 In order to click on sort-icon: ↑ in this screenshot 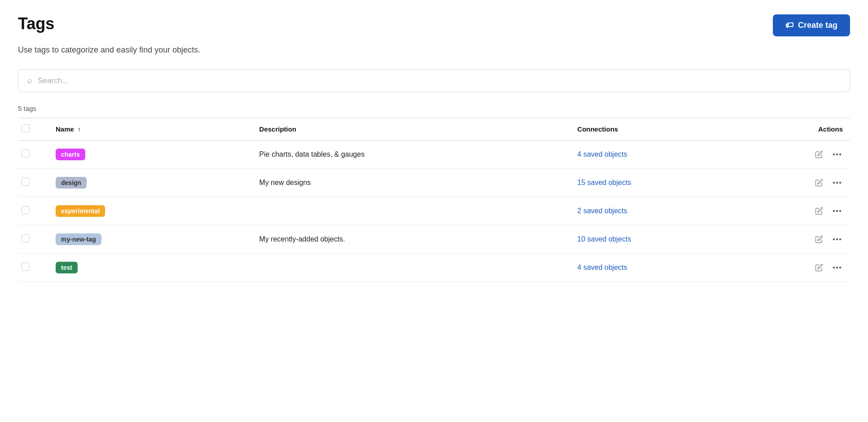, I will do `click(79, 129)`.